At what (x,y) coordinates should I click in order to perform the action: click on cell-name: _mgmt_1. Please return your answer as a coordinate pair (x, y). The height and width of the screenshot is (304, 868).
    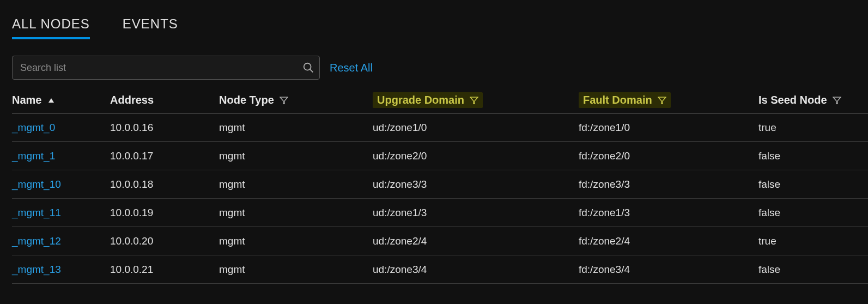
    Looking at the image, I should click on (61, 156).